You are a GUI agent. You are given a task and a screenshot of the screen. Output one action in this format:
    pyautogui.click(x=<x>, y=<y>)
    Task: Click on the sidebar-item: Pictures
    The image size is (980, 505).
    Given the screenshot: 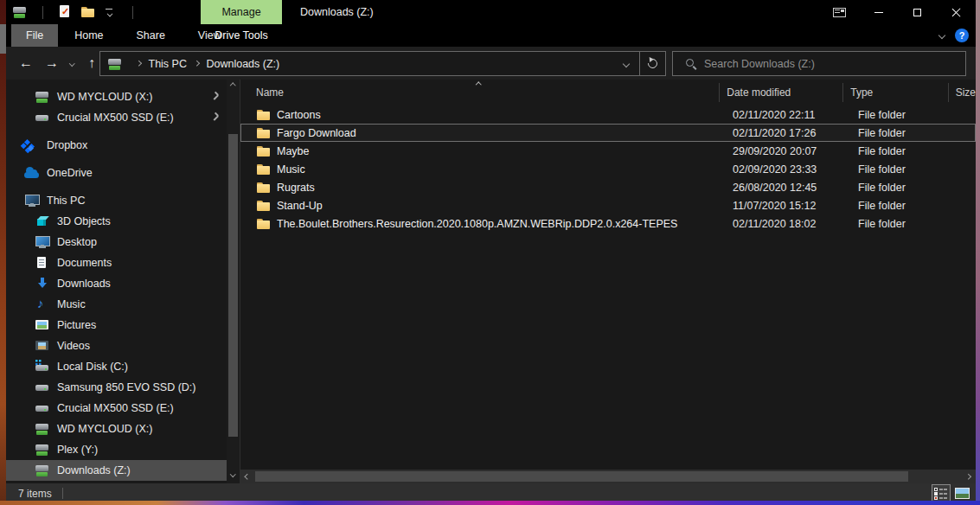 What is the action you would take?
    pyautogui.click(x=123, y=325)
    